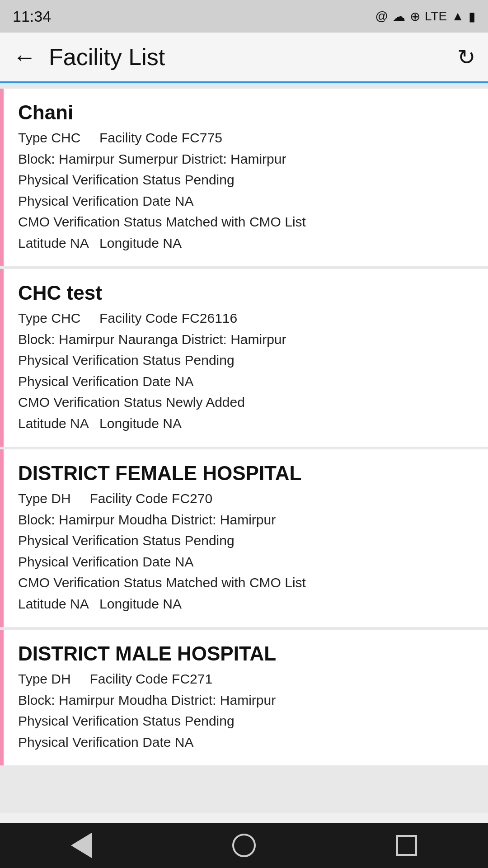  What do you see at coordinates (458, 16) in the screenshot?
I see `signal-icon: ▲` at bounding box center [458, 16].